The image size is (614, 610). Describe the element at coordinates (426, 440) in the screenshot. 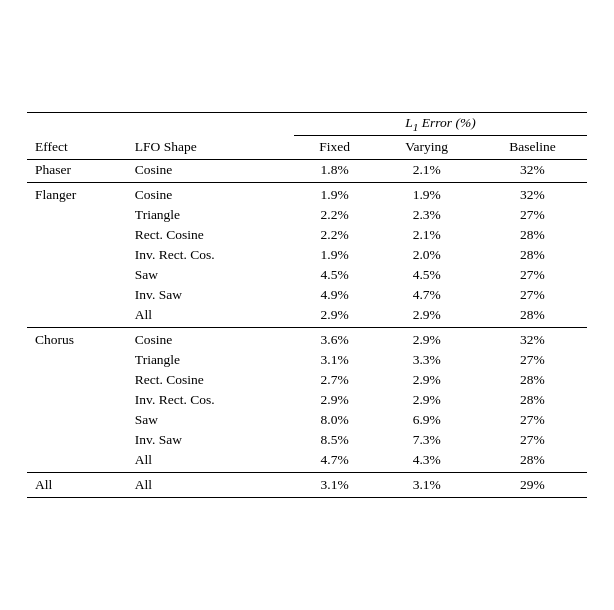

I see `varying-cell: 7.3%` at that location.